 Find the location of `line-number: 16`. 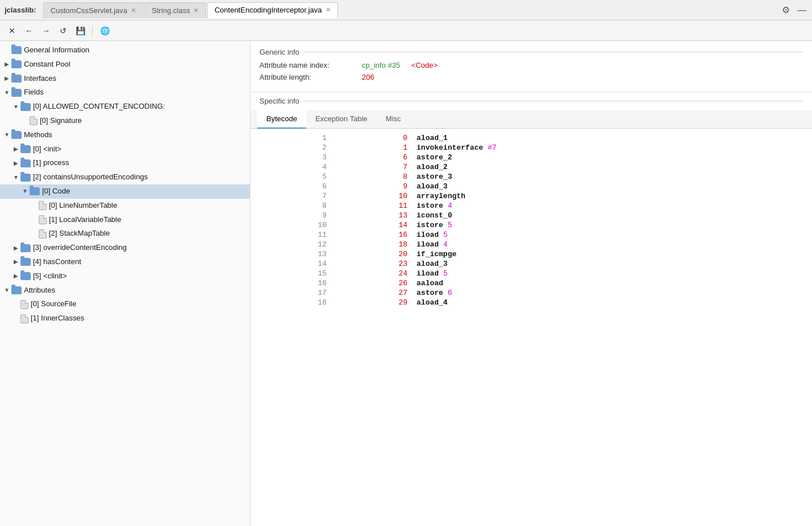

line-number: 16 is located at coordinates (291, 283).